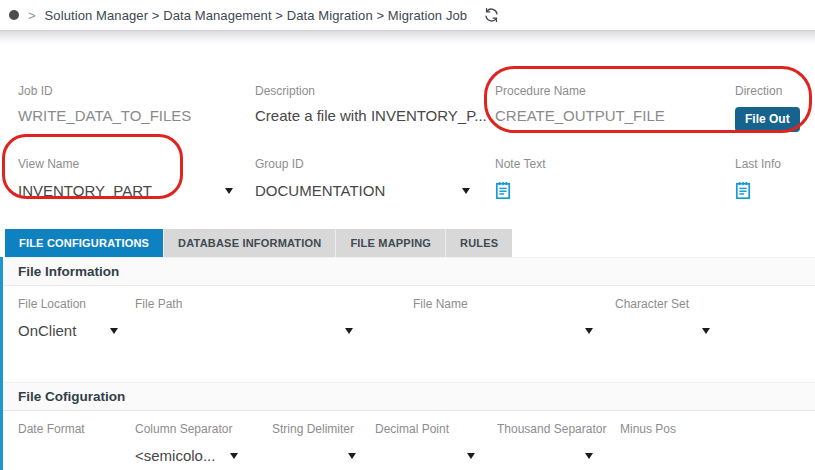  Describe the element at coordinates (615, 116) in the screenshot. I see `procedure-name-value: CREATE_OUTPUT_FILE` at that location.